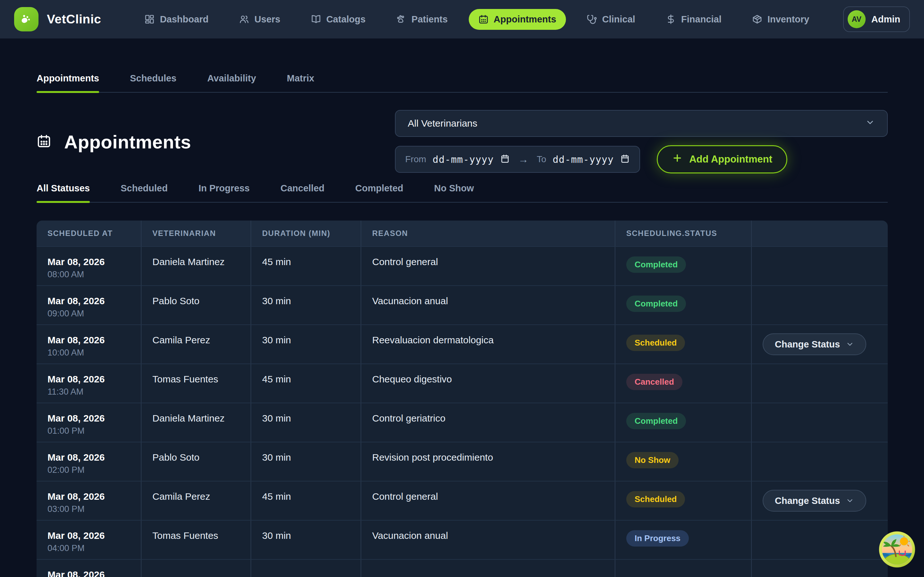 This screenshot has height=577, width=924. What do you see at coordinates (462, 344) in the screenshot?
I see `table-row: Mar 08, 202610:00 AMCamila Perez30 minRe…` at bounding box center [462, 344].